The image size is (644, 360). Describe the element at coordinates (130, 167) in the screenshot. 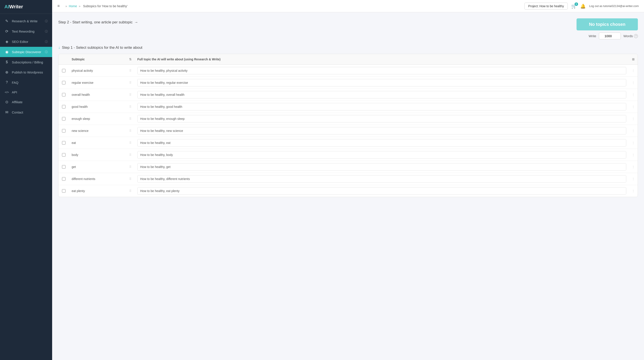

I see `drag-icon-8: ⠿` at that location.